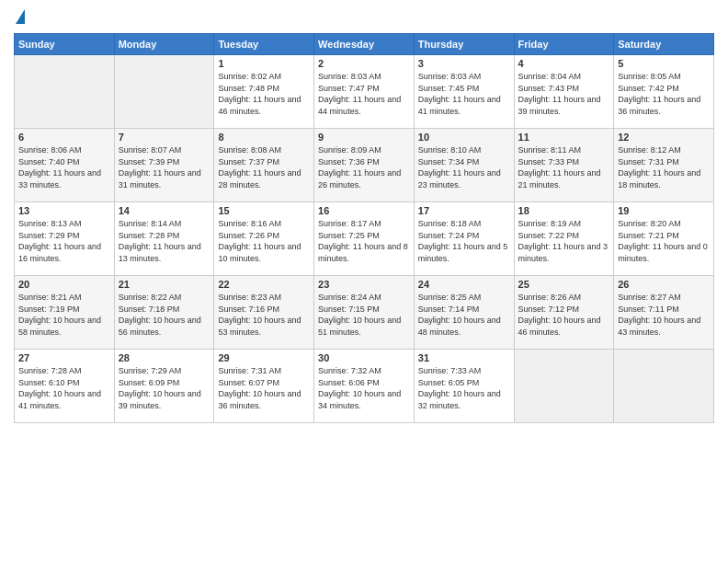  Describe the element at coordinates (364, 284) in the screenshot. I see `day-number: 23` at that location.